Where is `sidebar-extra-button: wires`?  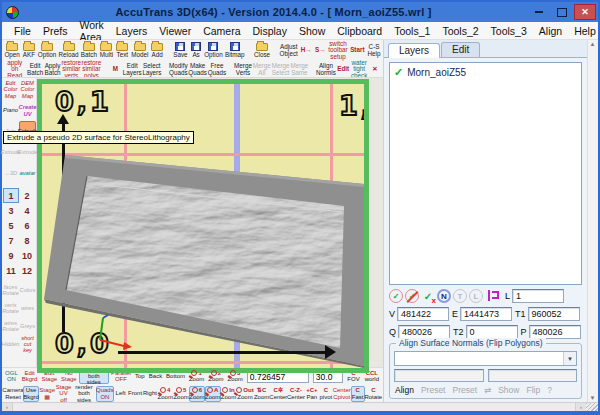 sidebar-extra-button: wires is located at coordinates (28, 309).